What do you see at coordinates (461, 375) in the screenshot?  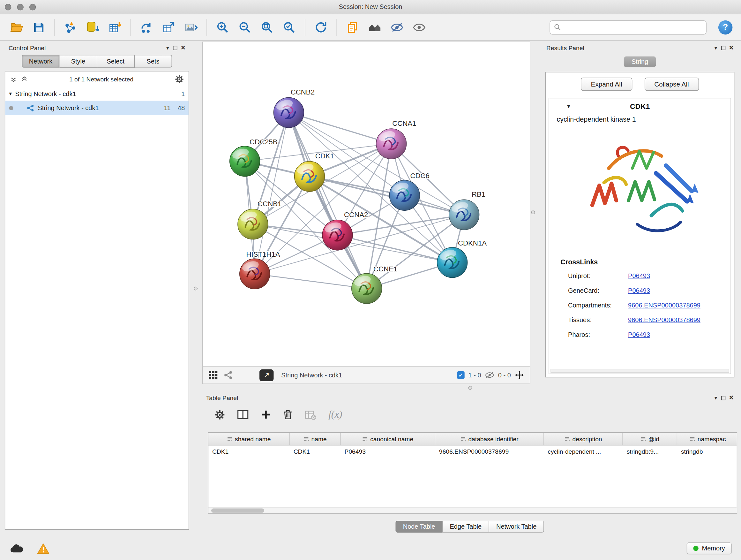 I see `selected-checkbox-icon: ✓` at bounding box center [461, 375].